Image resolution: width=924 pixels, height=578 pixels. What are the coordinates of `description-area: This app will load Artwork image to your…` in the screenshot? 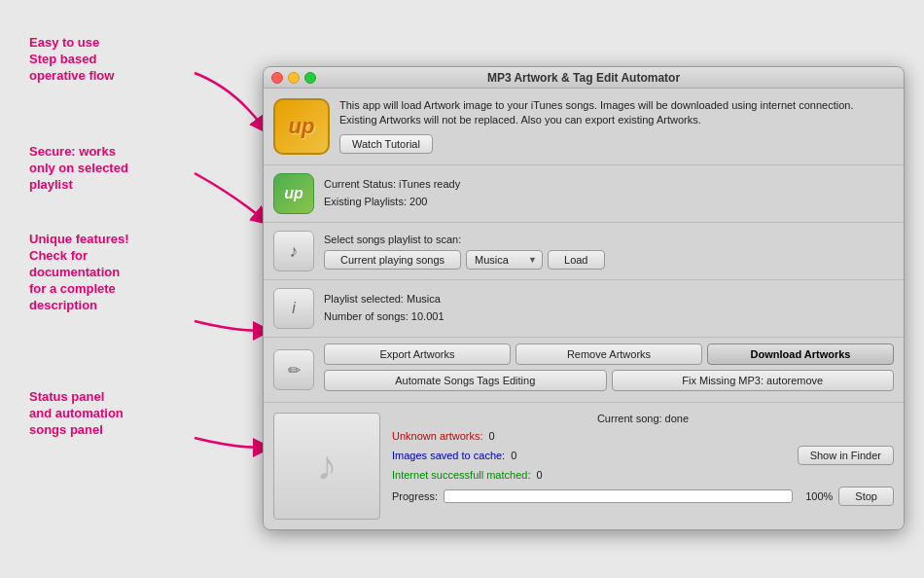 It's located at (617, 126).